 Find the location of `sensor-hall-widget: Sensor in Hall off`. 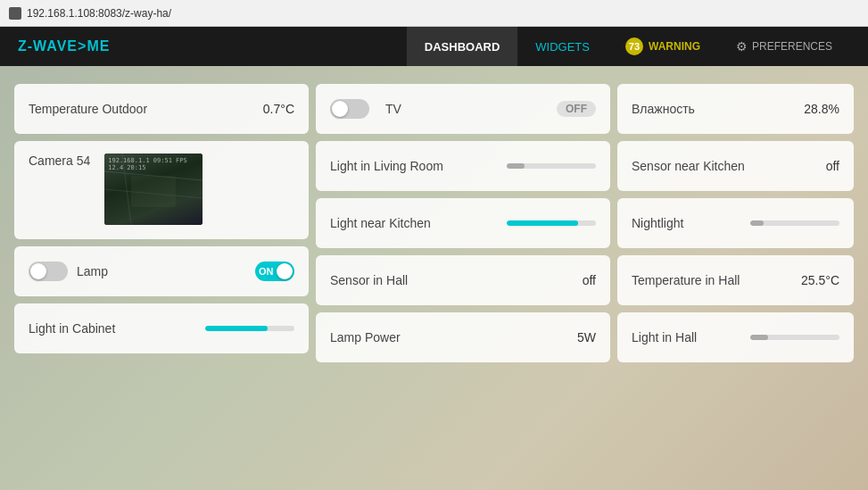

sensor-hall-widget: Sensor in Hall off is located at coordinates (463, 280).